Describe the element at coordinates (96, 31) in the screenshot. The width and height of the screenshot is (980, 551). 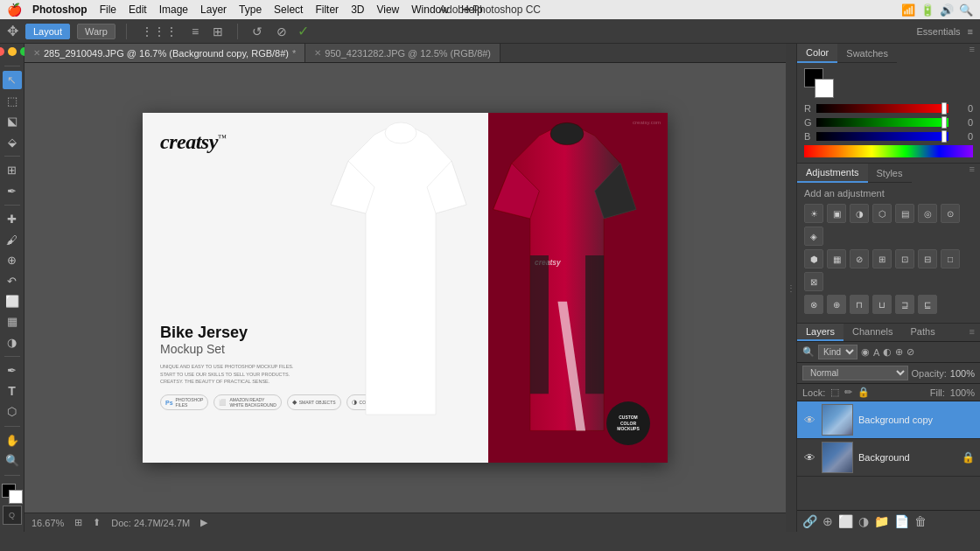
I see `warp-button: Warp` at that location.